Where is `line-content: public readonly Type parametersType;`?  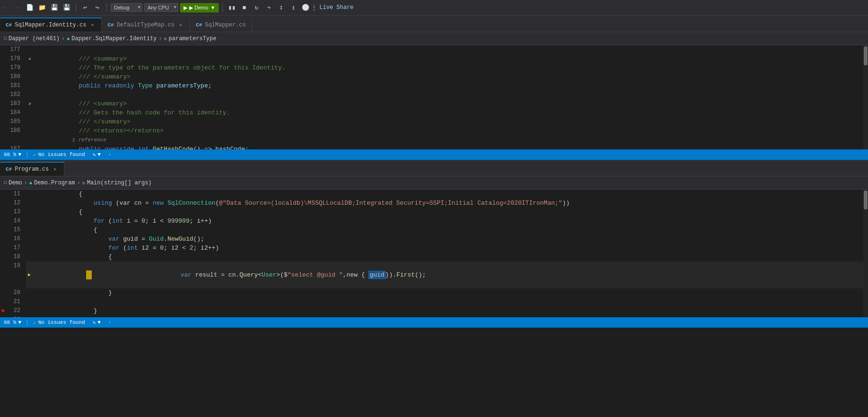
line-content: public readonly Type parametersType; is located at coordinates (450, 86).